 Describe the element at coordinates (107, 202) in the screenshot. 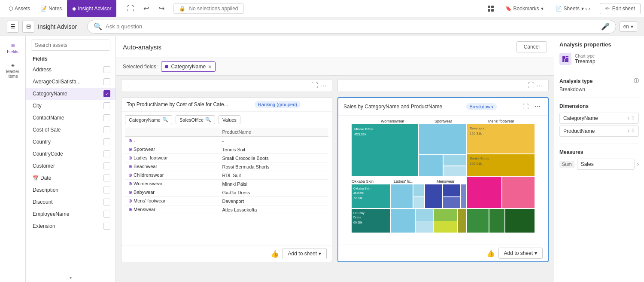

I see `checkbox-discount` at that location.